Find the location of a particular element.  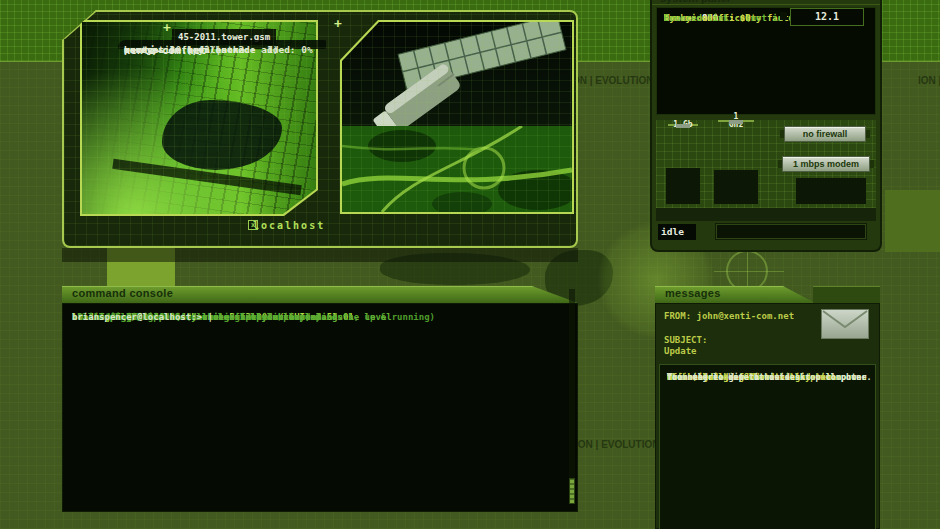

city-photo is located at coordinates (199, 118).